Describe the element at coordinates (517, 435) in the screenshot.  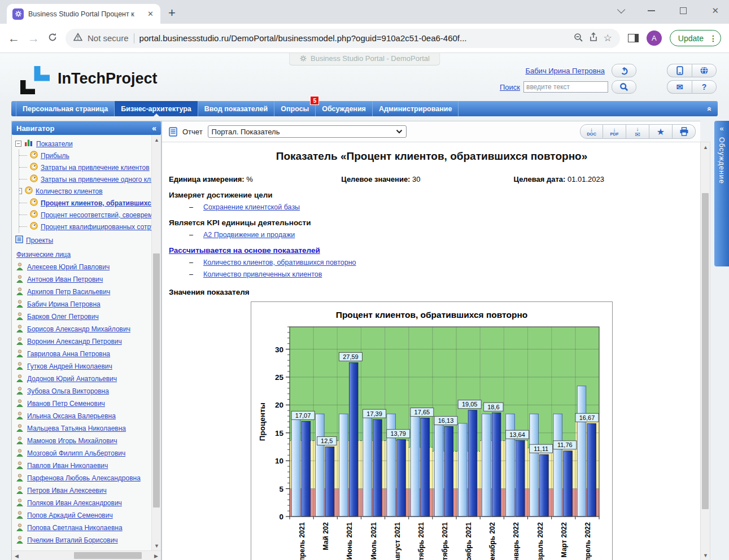
I see `svg-text: 13,64` at that location.